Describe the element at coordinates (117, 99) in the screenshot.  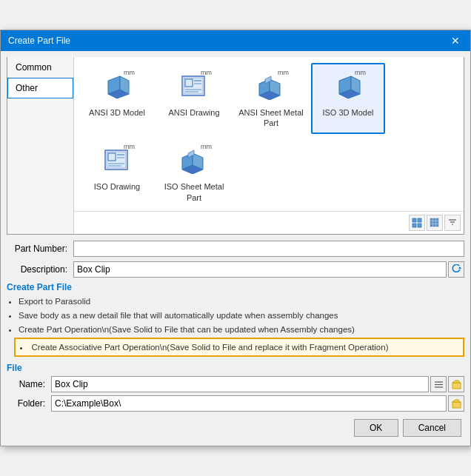
I see `template-ansi-3d: mm ANSI 3D Model` at that location.